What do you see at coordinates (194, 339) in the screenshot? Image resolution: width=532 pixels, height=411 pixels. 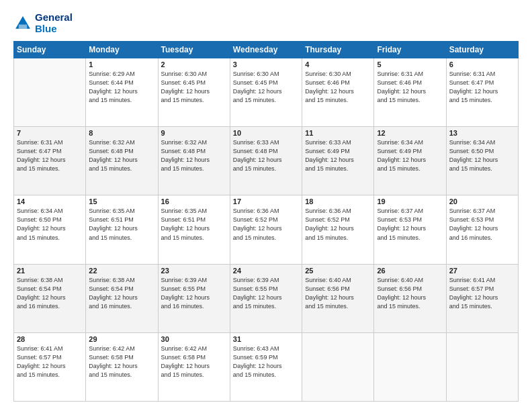 I see `day-number: 30` at bounding box center [194, 339].